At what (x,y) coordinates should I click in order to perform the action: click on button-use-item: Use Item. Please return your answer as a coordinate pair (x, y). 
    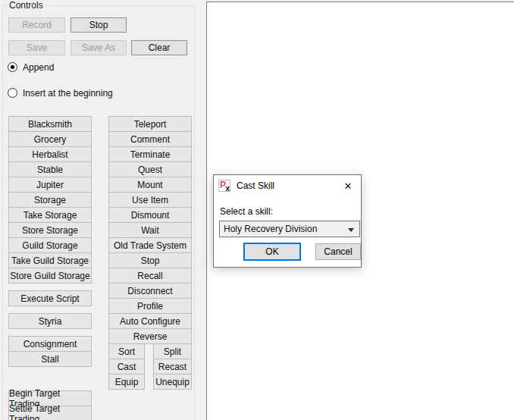
    Looking at the image, I should click on (150, 200).